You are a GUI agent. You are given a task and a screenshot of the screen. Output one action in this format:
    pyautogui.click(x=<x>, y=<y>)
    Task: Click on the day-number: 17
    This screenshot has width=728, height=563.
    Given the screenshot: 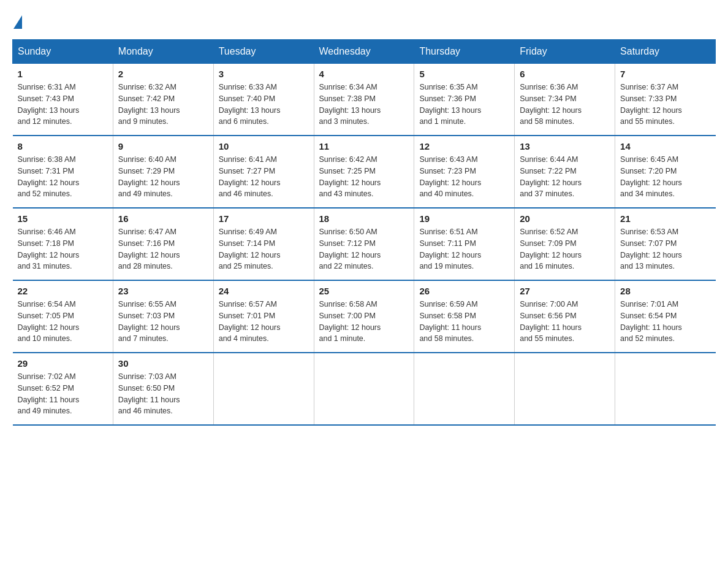 What is the action you would take?
    pyautogui.click(x=264, y=218)
    